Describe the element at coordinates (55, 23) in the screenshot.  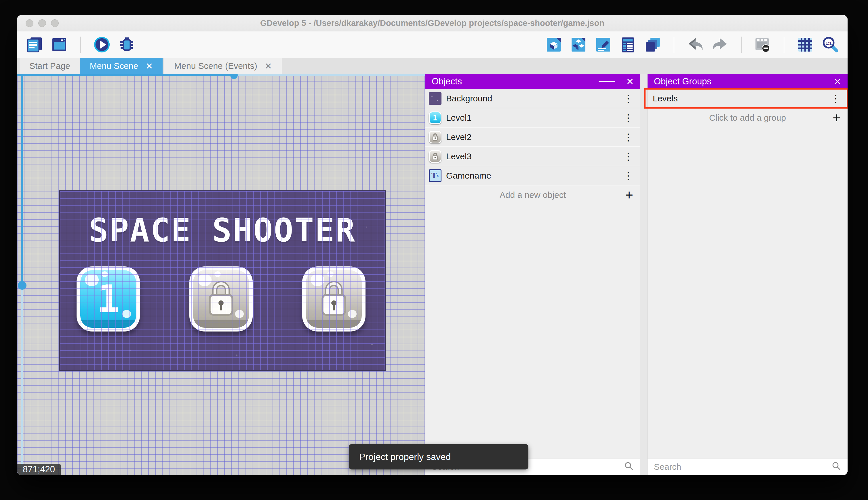
I see `zoom-window-button` at that location.